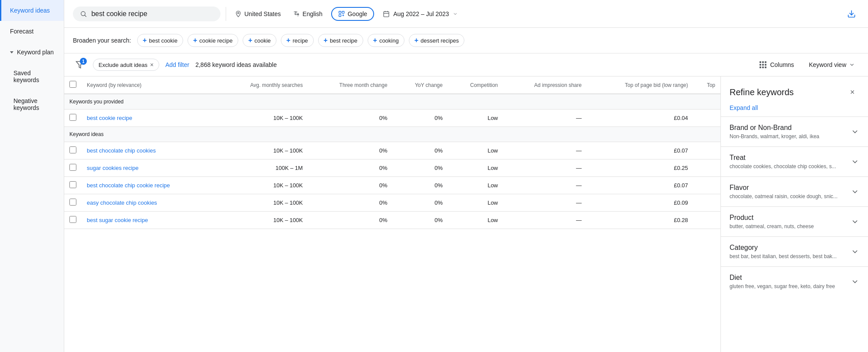 The height and width of the screenshot is (352, 868). Describe the element at coordinates (73, 84) in the screenshot. I see `select-all-checkbox` at that location.